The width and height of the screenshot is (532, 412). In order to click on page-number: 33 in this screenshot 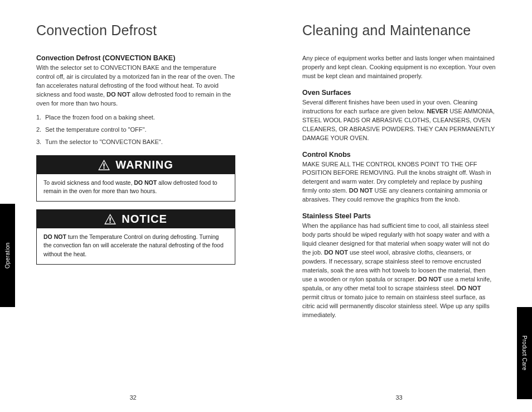, I will do `click(399, 397)`.